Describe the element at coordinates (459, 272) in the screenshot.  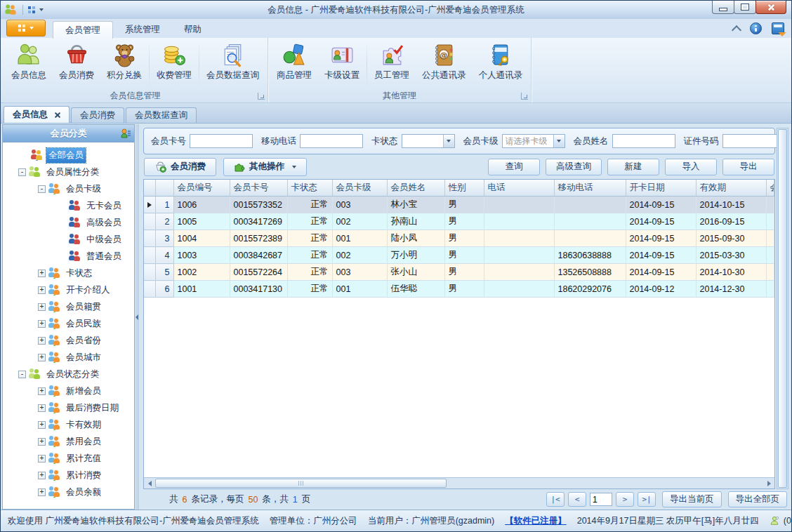
I see `table-row: 5 1002 0015572264 正常 003 张小山 男 13526508` at that location.